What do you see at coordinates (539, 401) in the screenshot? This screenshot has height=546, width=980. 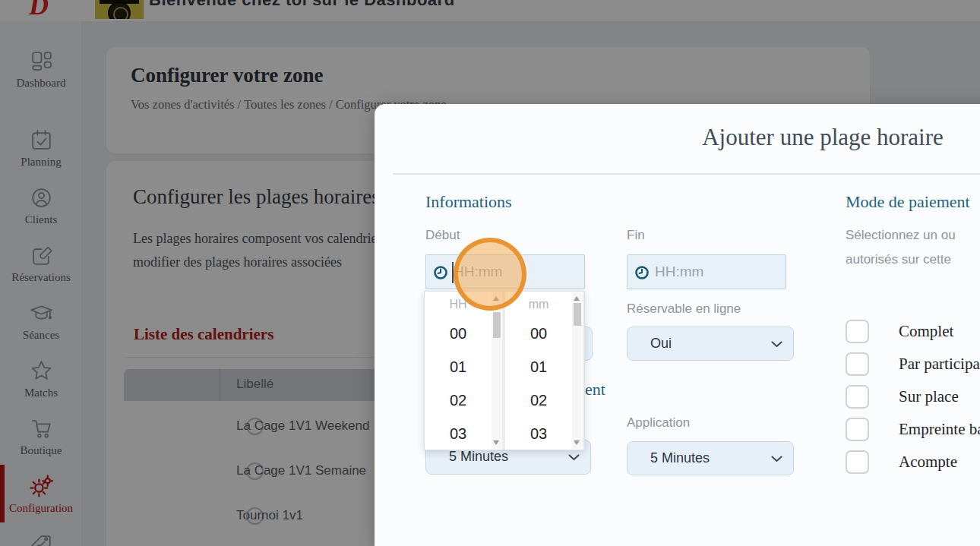 I see `minute-option: 02` at bounding box center [539, 401].